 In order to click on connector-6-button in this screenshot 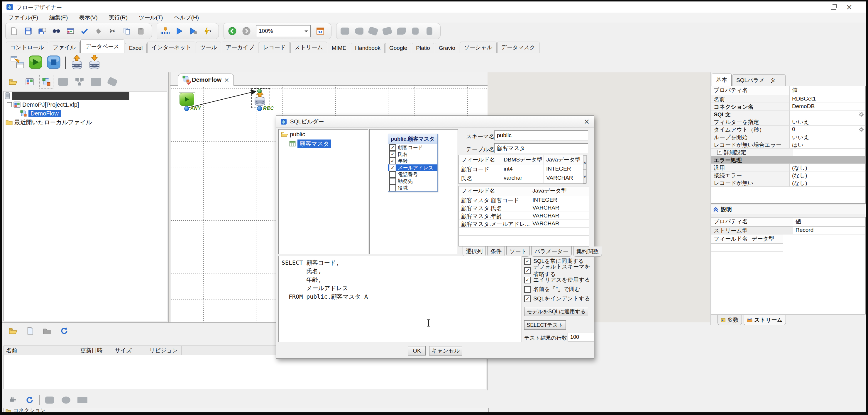, I will do `click(415, 31)`.